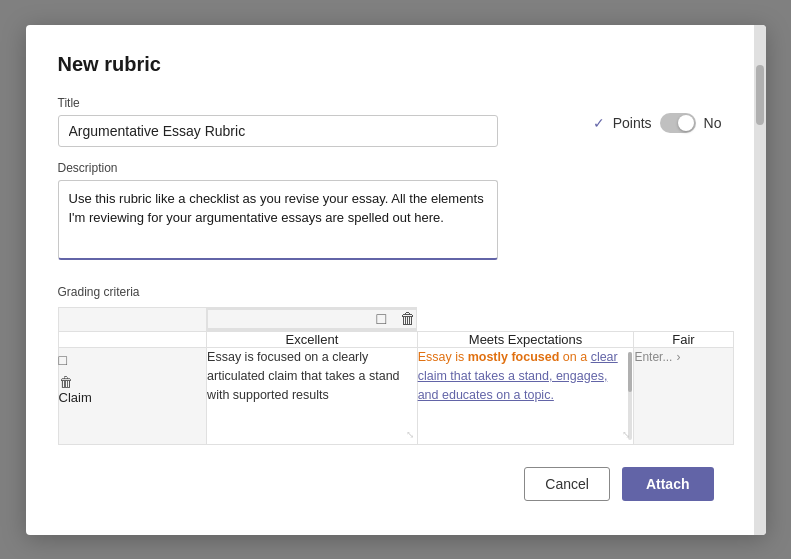 The height and width of the screenshot is (559, 791). Describe the element at coordinates (514, 357) in the screenshot. I see `meets-text-part2: mostly focused` at that location.